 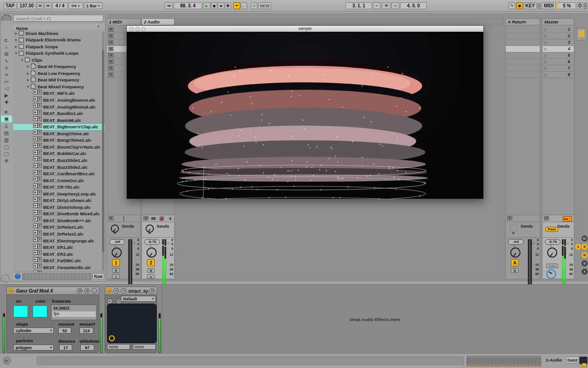 What do you see at coordinates (584, 238) in the screenshot?
I see `mixer-toggle-io: IO` at bounding box center [584, 238].